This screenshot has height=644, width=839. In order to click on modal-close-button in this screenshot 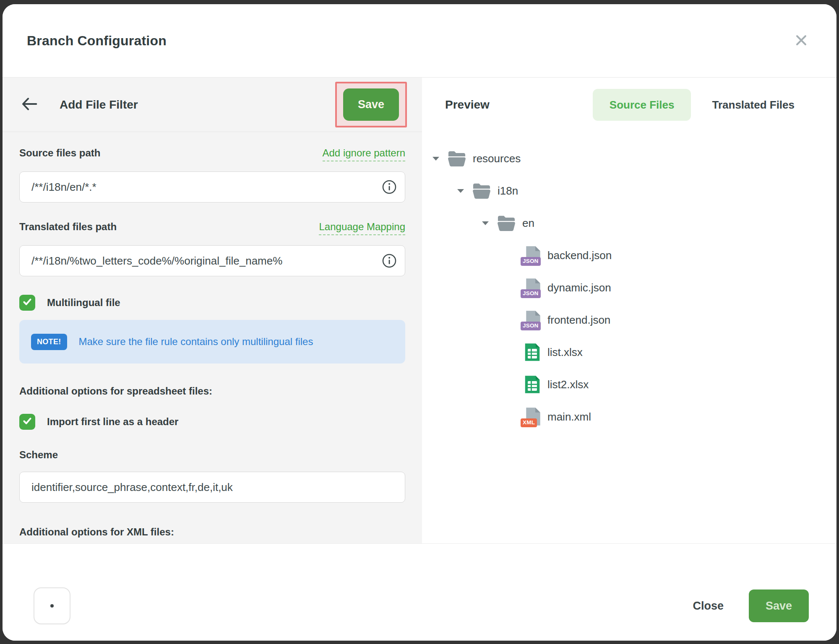, I will do `click(801, 41)`.